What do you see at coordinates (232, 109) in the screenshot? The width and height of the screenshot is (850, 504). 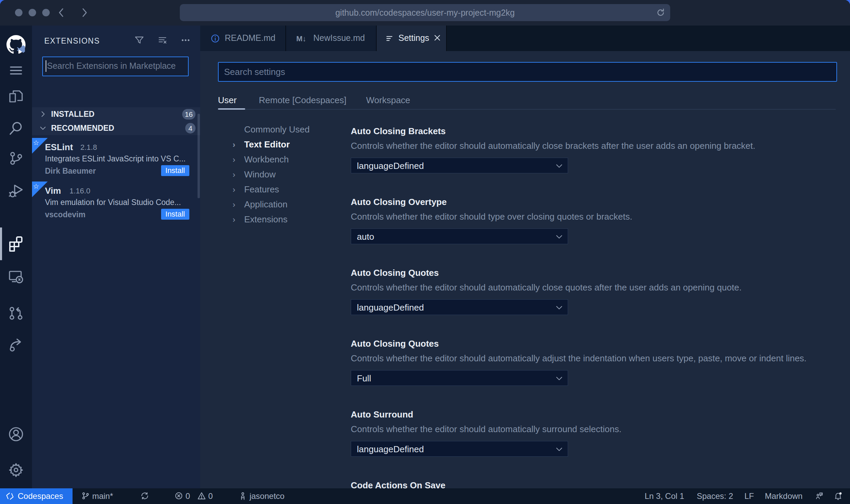 I see `active-tab-underline` at bounding box center [232, 109].